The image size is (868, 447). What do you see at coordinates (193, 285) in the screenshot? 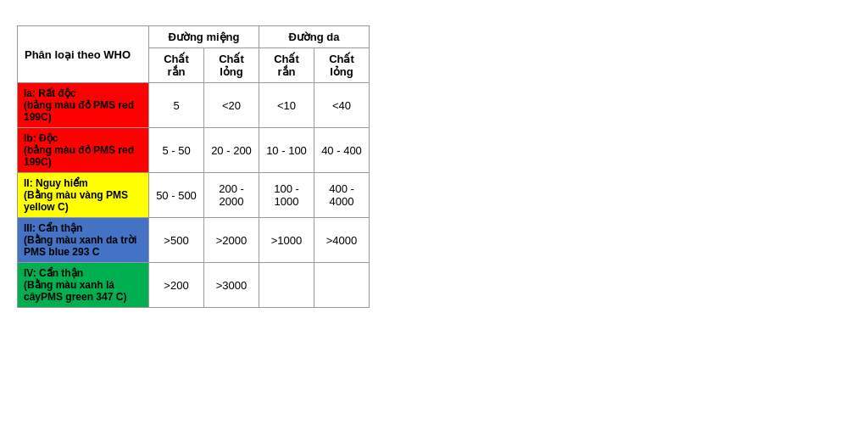
I see `table-row: IV: Cẩn thận(Bằng màu xanh lá câyPMS gre…` at bounding box center [193, 285].